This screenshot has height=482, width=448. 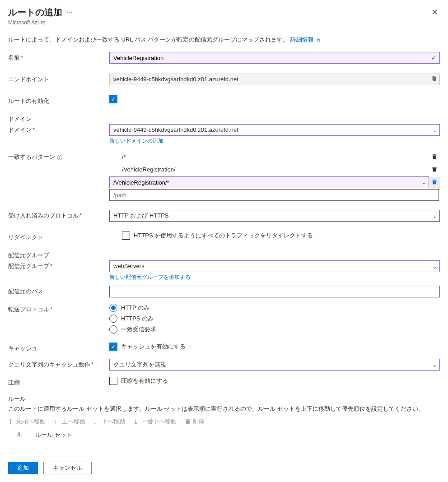 What do you see at coordinates (27, 422) in the screenshot?
I see `move-top-button: ⤒先頭へ移動` at bounding box center [27, 422].